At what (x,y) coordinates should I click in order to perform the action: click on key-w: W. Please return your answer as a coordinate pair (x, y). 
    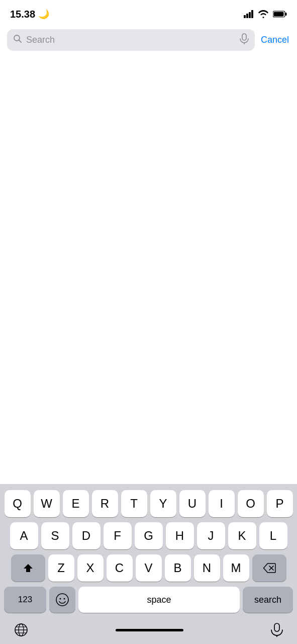
    Looking at the image, I should click on (47, 504).